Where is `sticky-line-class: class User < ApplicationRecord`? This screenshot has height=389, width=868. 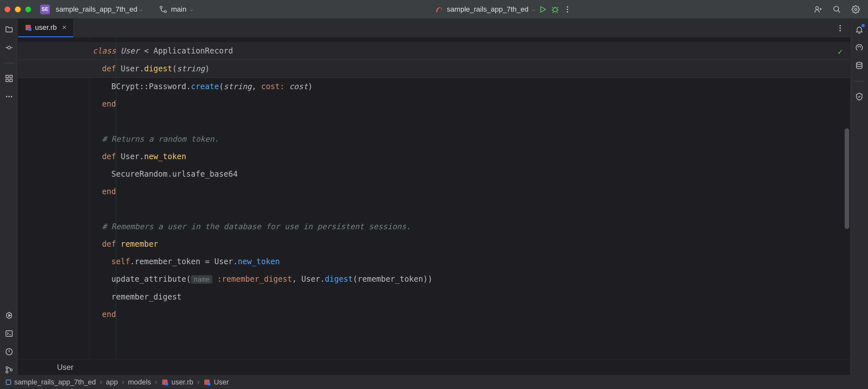
sticky-line-class: class User < ApplicationRecord is located at coordinates (434, 51).